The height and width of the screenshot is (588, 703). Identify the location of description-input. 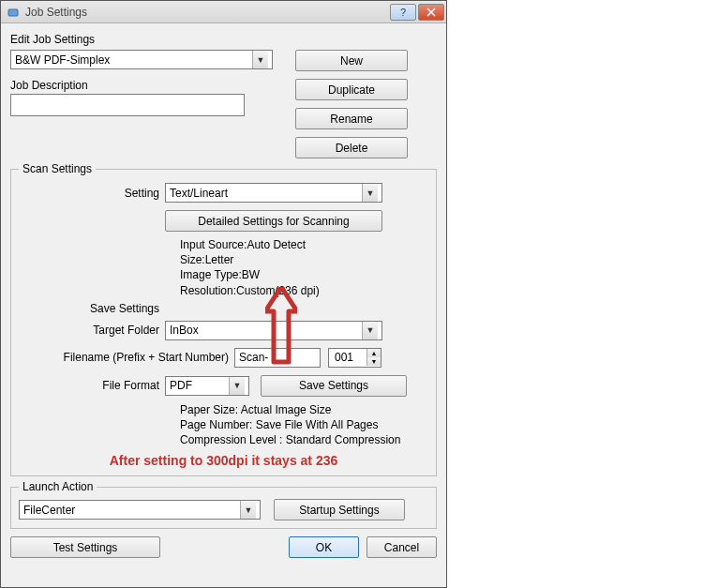
(127, 105).